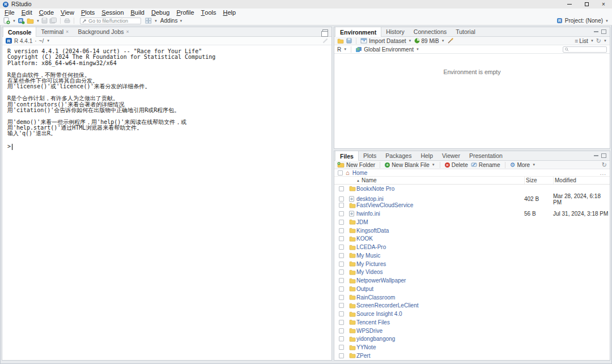  What do you see at coordinates (160, 12) in the screenshot?
I see `menu-debug: Debug` at bounding box center [160, 12].